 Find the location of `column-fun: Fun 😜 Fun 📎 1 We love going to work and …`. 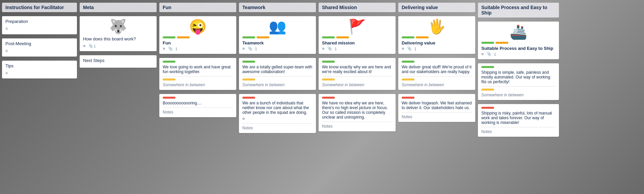

column-fun: Fun 😜 Fun 📎 1 We love going to work and … is located at coordinates (198, 97).